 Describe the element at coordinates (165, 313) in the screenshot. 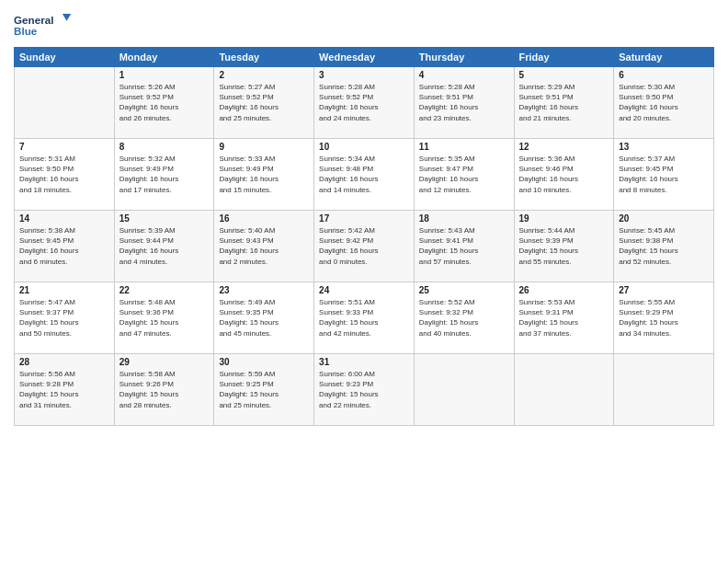

I see `cell-text: Sunset: 9:36 PM` at that location.